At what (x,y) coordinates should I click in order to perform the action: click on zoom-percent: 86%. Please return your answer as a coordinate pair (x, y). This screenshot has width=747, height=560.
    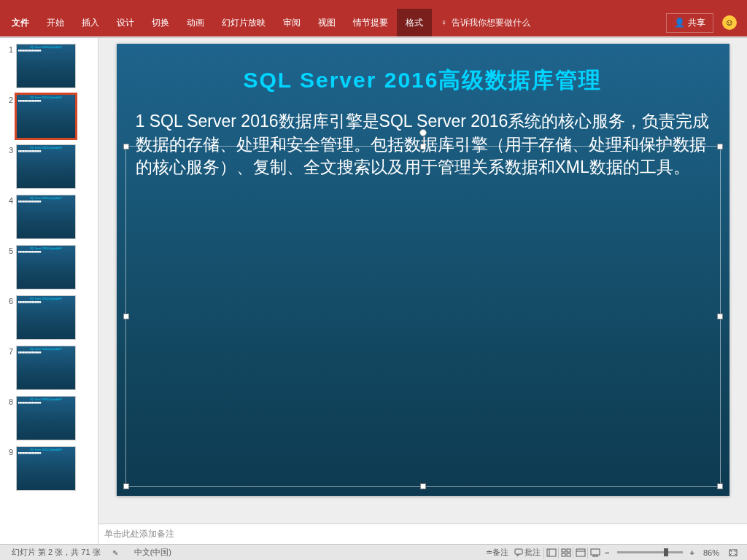
    Looking at the image, I should click on (711, 553).